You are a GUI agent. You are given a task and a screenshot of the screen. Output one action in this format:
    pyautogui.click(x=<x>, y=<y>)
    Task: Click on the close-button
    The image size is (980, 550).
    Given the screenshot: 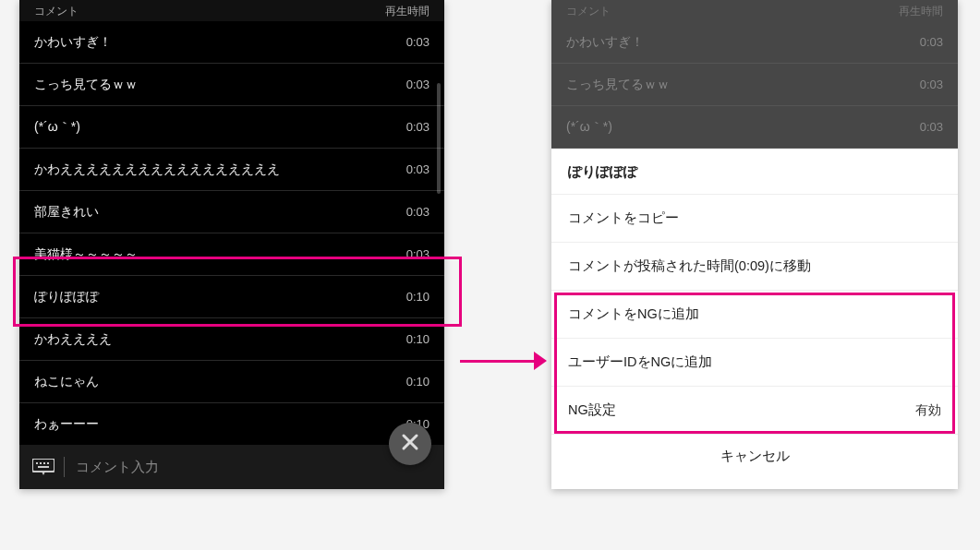 What is the action you would take?
    pyautogui.click(x=410, y=444)
    